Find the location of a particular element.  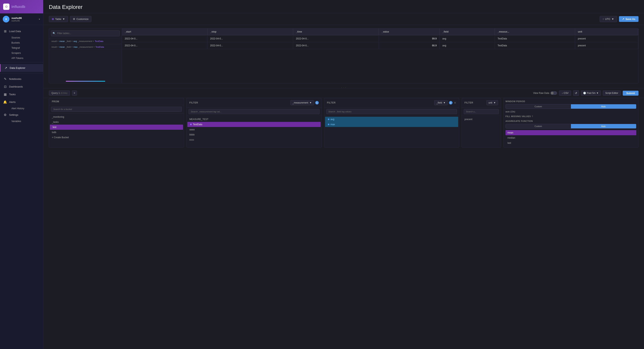

agg-auto-tab: Auto is located at coordinates (604, 126).